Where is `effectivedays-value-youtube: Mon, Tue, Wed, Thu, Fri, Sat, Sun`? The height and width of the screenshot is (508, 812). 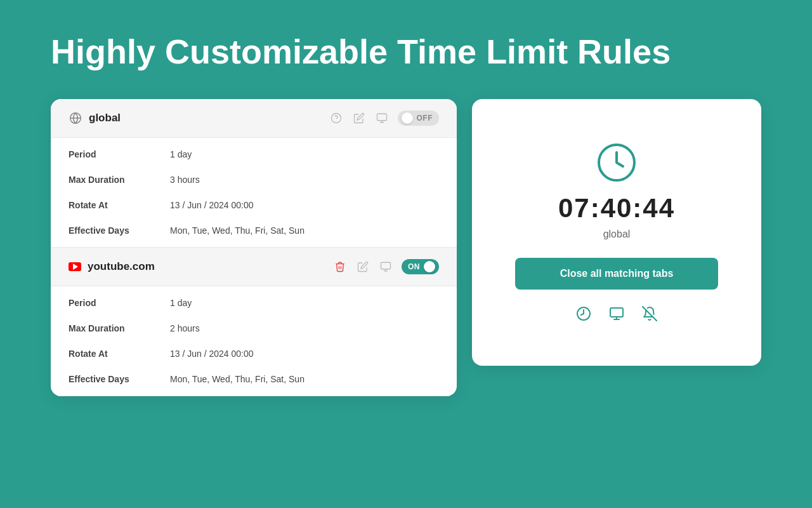 effectivedays-value-youtube: Mon, Tue, Wed, Thu, Fri, Sat, Sun is located at coordinates (237, 379).